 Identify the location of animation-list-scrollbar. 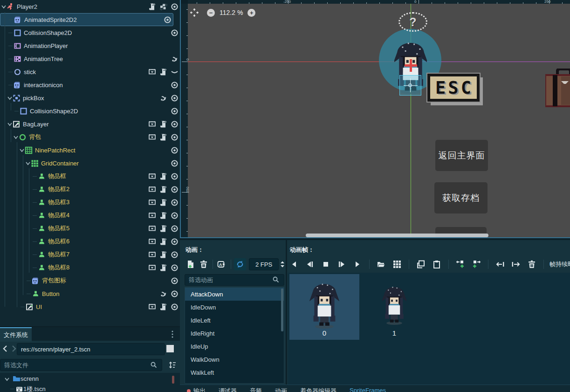
(282, 310).